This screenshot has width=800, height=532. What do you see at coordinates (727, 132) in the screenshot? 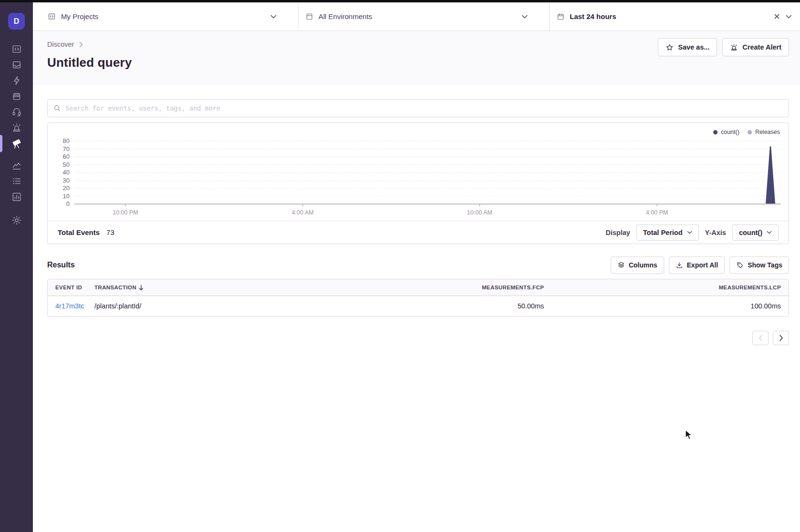
I see `legend-item-count: count()` at bounding box center [727, 132].